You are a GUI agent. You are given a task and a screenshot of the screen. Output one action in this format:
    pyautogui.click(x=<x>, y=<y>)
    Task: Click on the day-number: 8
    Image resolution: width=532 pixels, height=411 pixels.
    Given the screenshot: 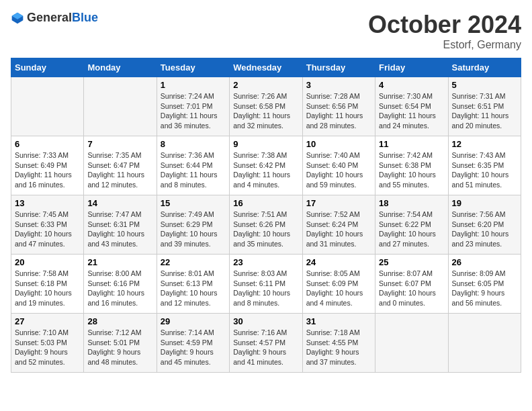 What is the action you would take?
    pyautogui.click(x=193, y=144)
    